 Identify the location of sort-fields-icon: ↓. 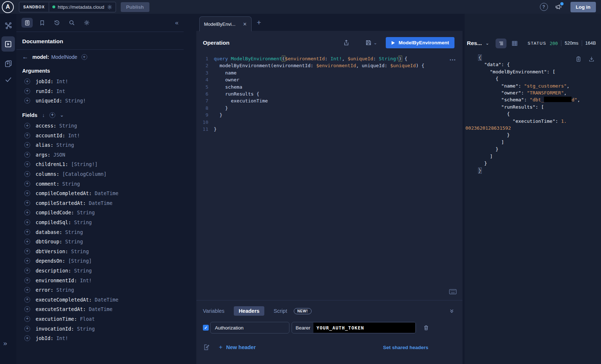
(44, 115).